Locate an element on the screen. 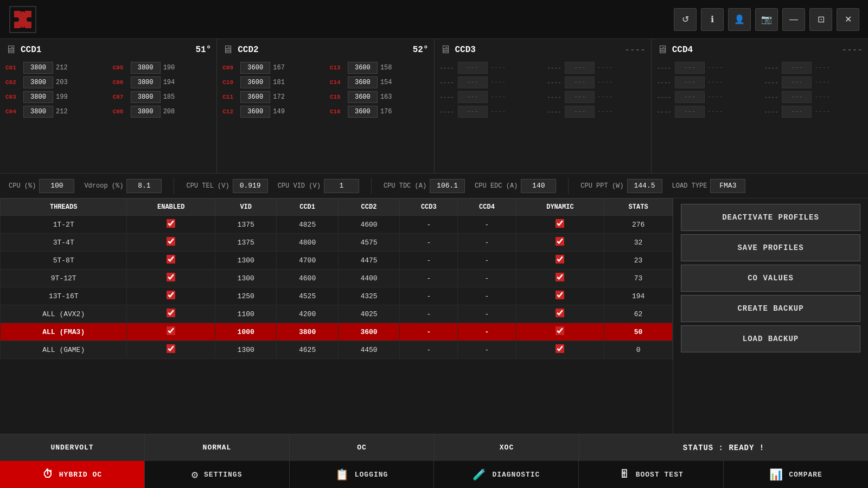 The image size is (868, 488). minimize-button: — is located at coordinates (794, 20).